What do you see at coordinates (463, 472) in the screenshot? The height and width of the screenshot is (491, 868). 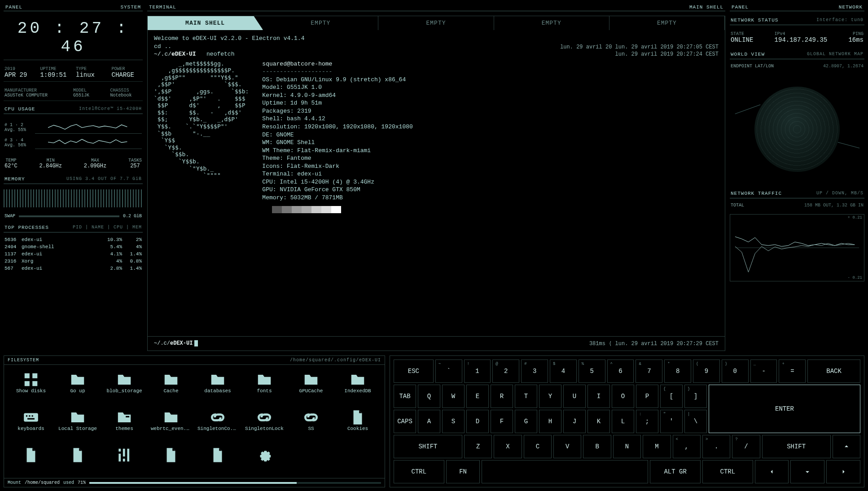 I see `key-fn: FN` at bounding box center [463, 472].